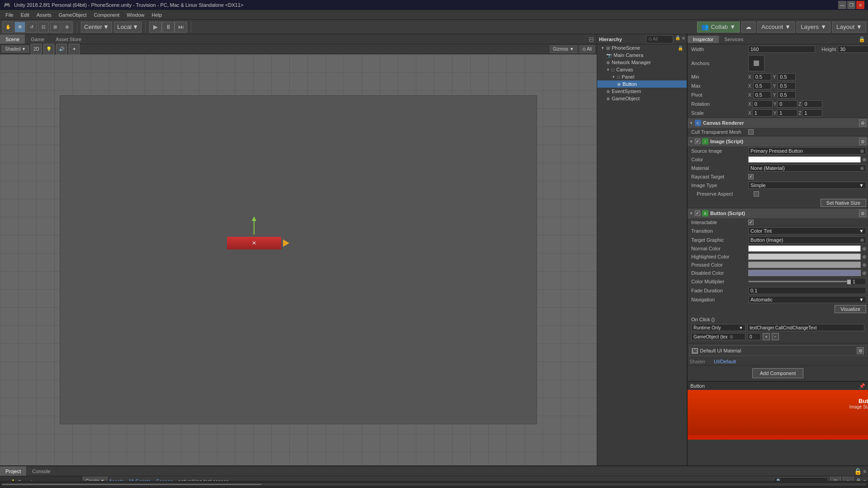 Image resolution: width=868 pixels, height=488 pixels. Describe the element at coordinates (749, 27) in the screenshot. I see `cloud-button: ☁` at that location.